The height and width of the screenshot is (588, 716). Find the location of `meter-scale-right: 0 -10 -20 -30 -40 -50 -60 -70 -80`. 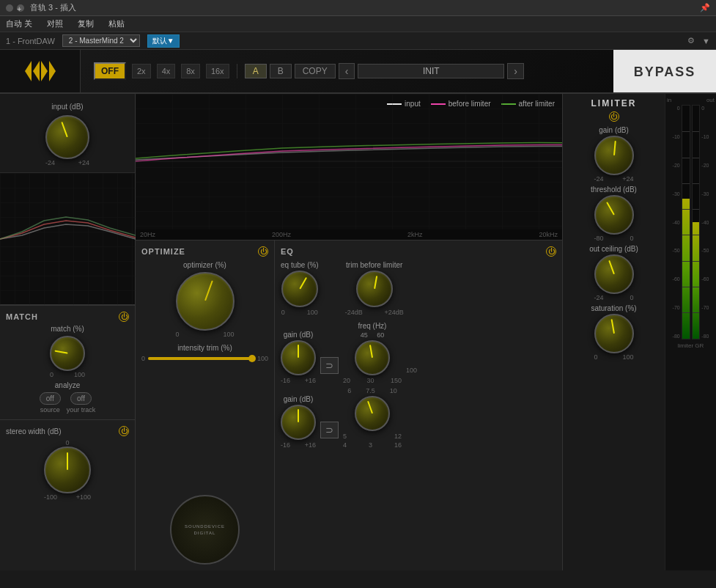

meter-scale-right: 0 -10 -20 -30 -40 -50 -60 -70 -80 is located at coordinates (708, 222).